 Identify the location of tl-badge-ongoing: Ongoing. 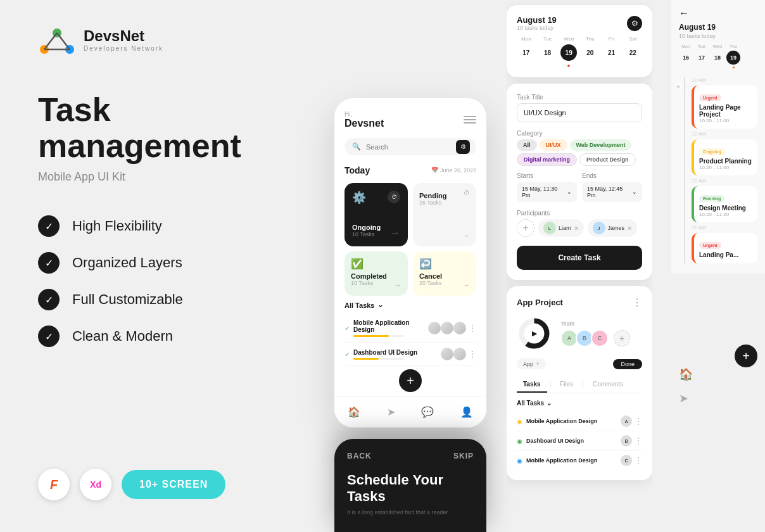
(712, 152).